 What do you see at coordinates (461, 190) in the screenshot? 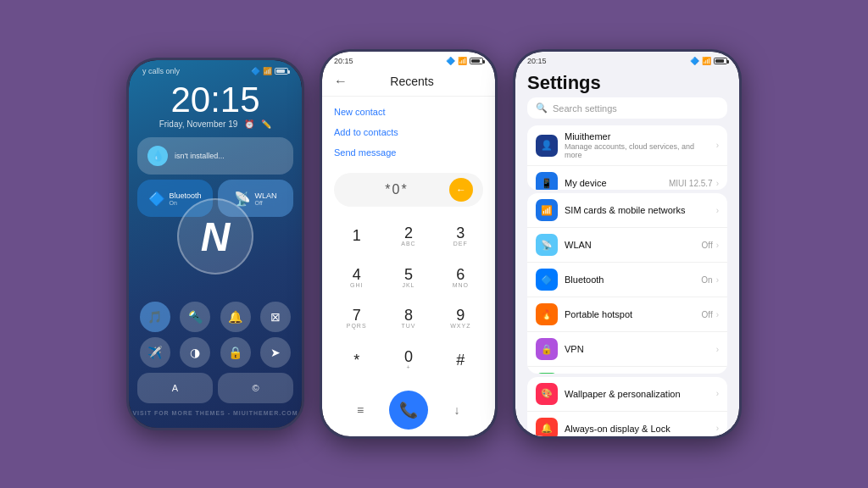
I see `backspace-button: ←` at bounding box center [461, 190].